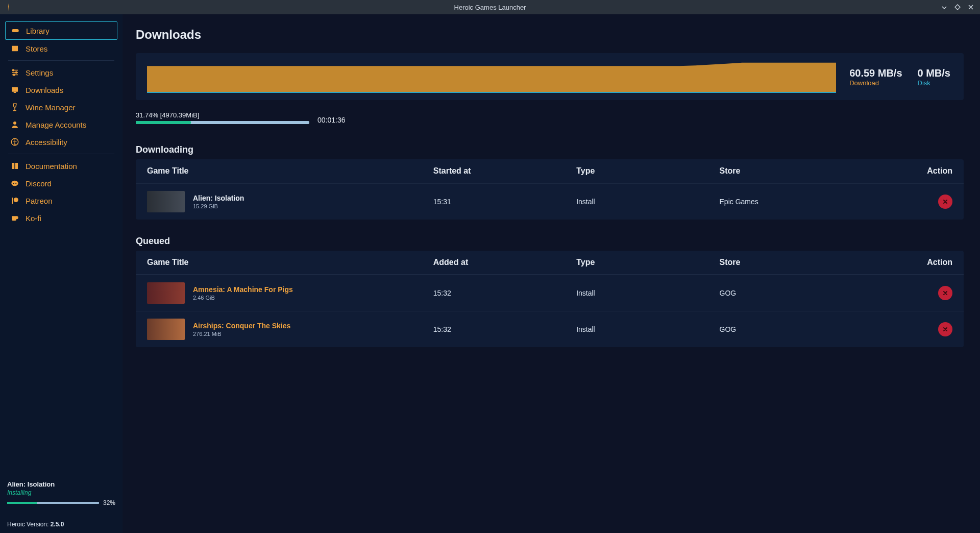 The image size is (980, 533). What do you see at coordinates (505, 262) in the screenshot?
I see `col-added-at: Added at` at bounding box center [505, 262].